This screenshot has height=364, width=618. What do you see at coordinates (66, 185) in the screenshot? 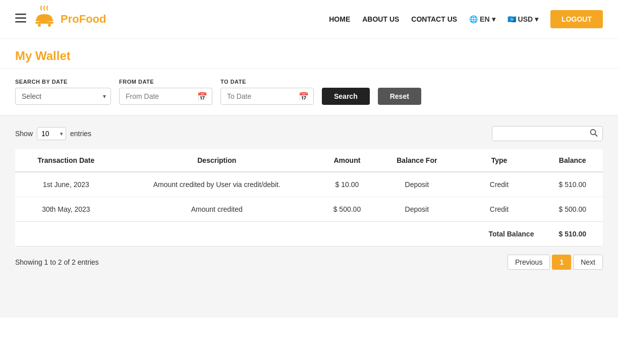
I see `row-date: 1st June, 2023` at bounding box center [66, 185].